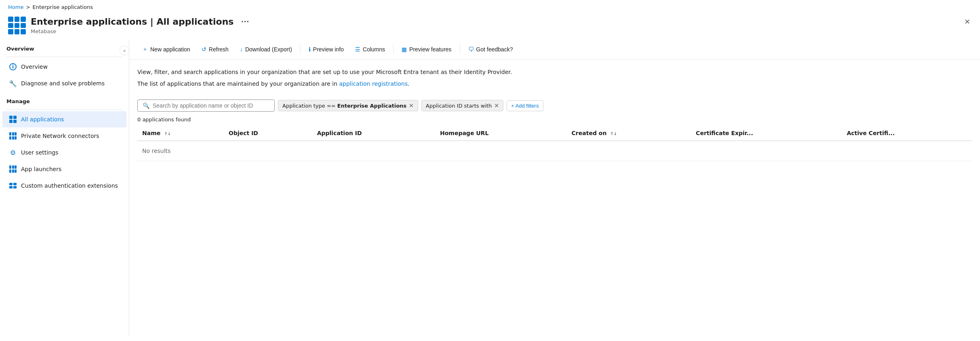  I want to click on custom-auth-icon, so click(13, 186).